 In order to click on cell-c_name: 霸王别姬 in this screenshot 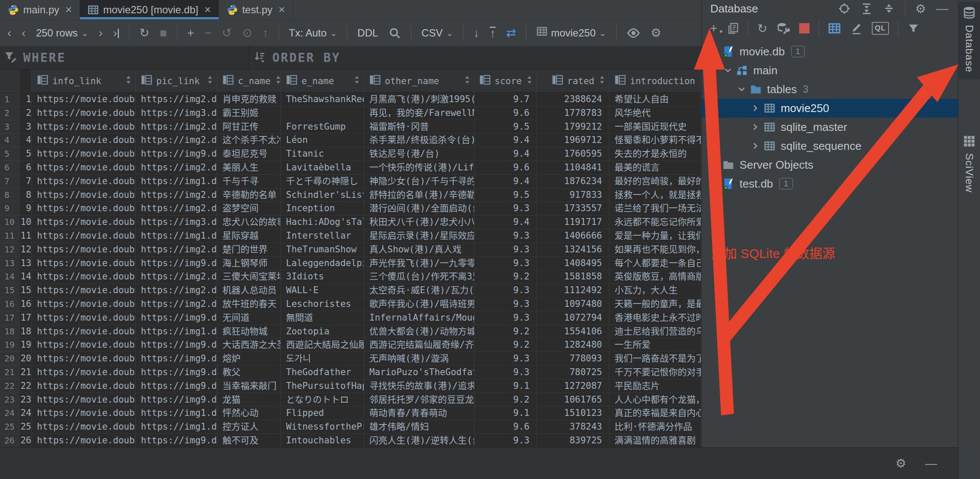, I will do `click(249, 113)`.